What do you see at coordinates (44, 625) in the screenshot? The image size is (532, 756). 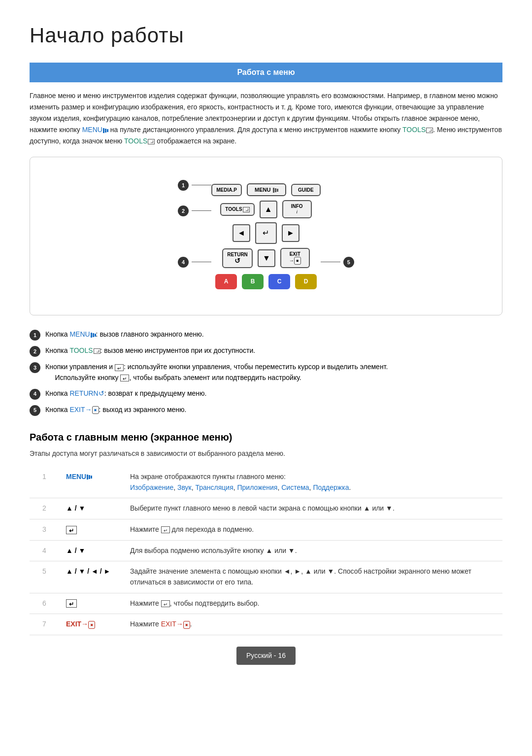 I see `step-num-7: 7` at bounding box center [44, 625].